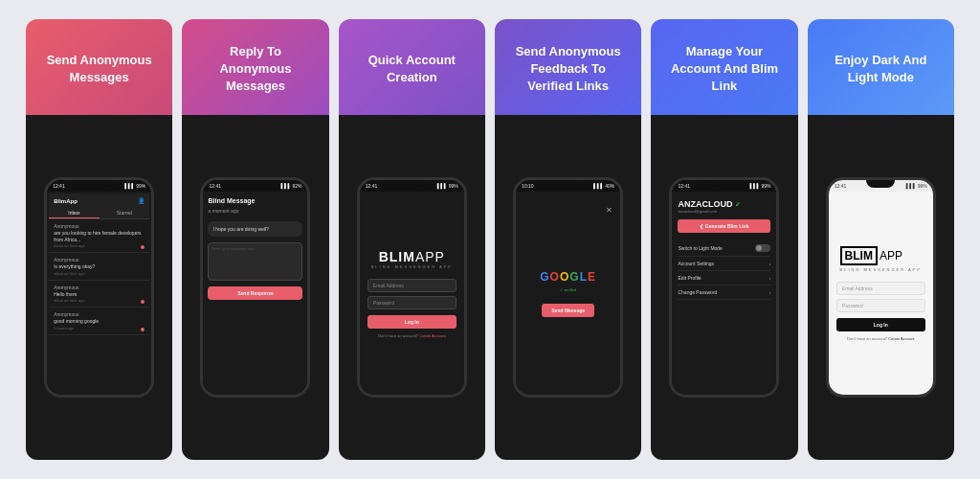 The height and width of the screenshot is (479, 980). Describe the element at coordinates (880, 325) in the screenshot. I see `login-button-6: Log In` at that location.